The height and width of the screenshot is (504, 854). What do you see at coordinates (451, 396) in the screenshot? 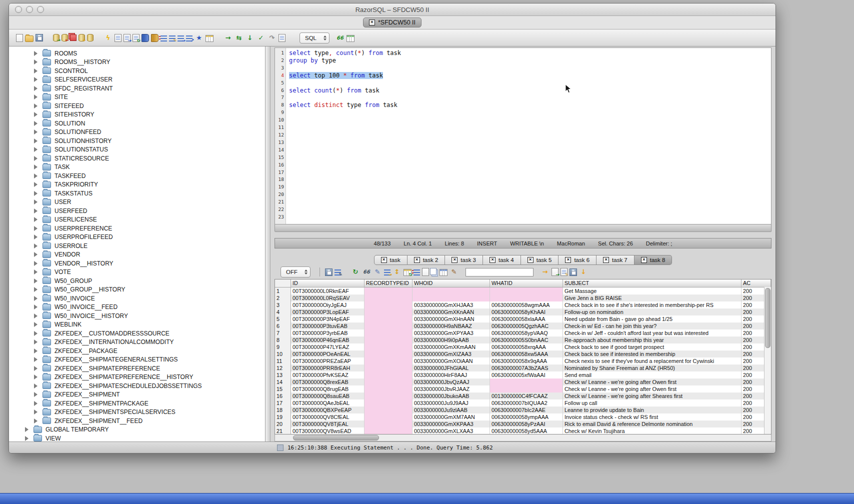
I see `table-cell: 0033000000JbukoAAB` at bounding box center [451, 396].